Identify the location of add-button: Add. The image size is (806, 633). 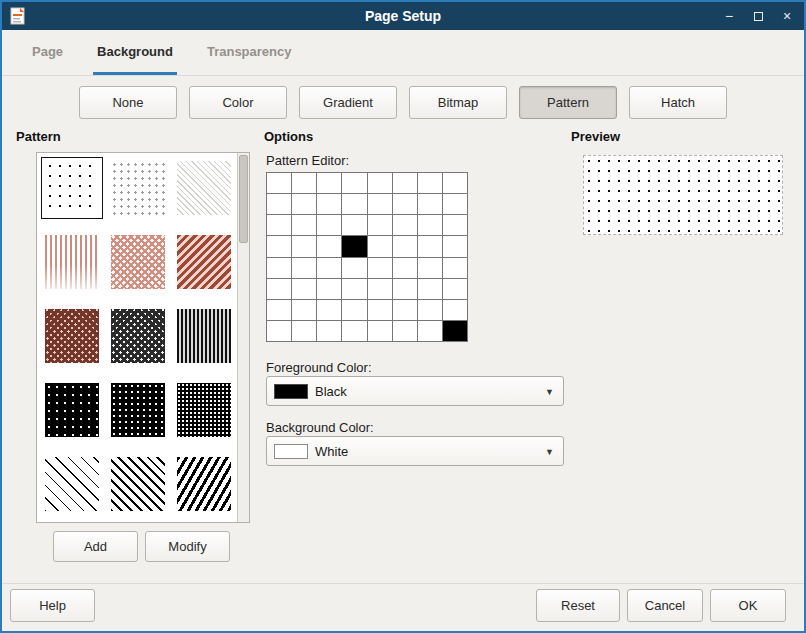
(96, 546).